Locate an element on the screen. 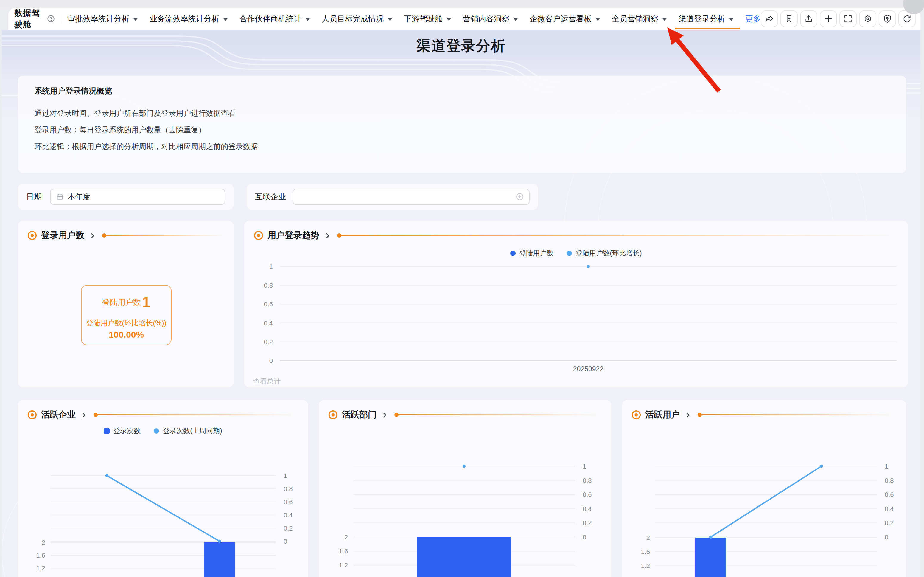 The height and width of the screenshot is (577, 924). section-accent-line is located at coordinates (163, 235).